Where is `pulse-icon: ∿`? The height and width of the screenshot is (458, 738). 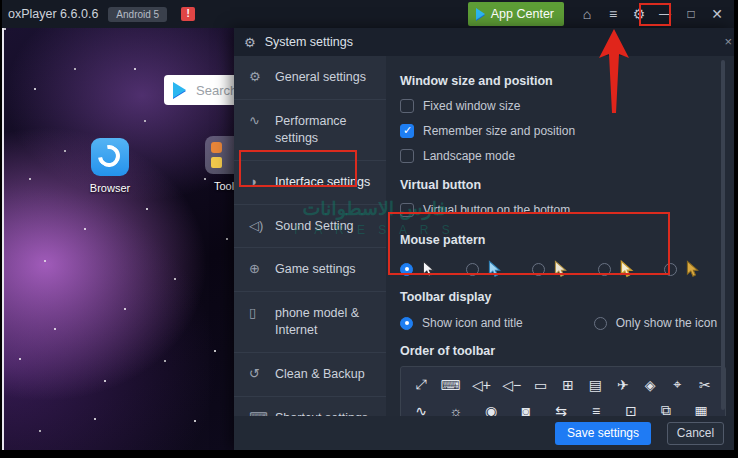 pulse-icon: ∿ is located at coordinates (256, 121).